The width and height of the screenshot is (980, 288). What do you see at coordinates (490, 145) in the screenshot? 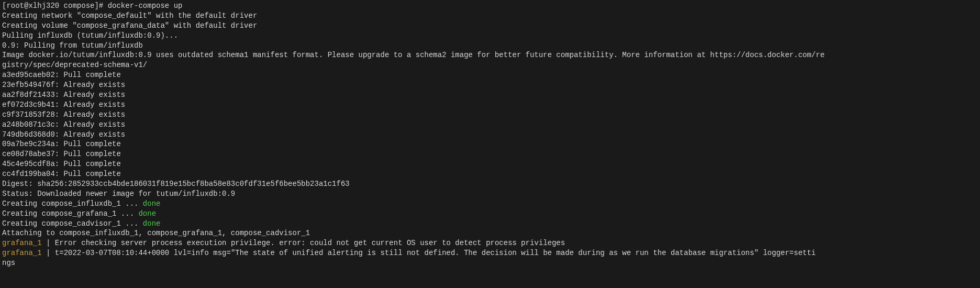
I see `layer-line: 09a7be9c234a: Pull complete` at bounding box center [490, 145].